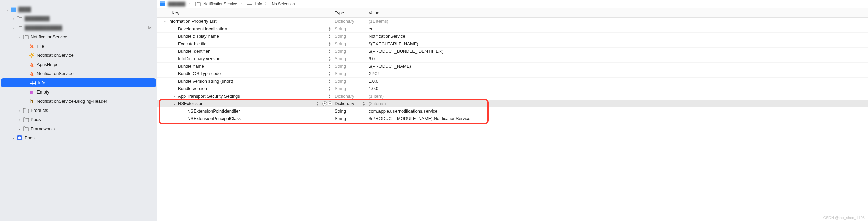 This screenshot has width=868, height=221. I want to click on plist-value: com.apple.usernotifications.service, so click(618, 111).